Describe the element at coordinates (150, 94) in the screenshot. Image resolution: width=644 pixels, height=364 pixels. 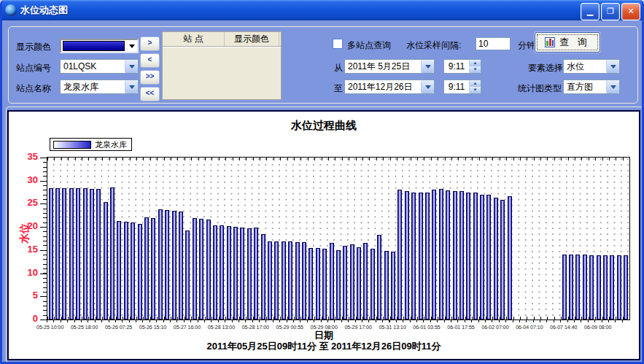
I see `move-all-left-button: <<` at that location.